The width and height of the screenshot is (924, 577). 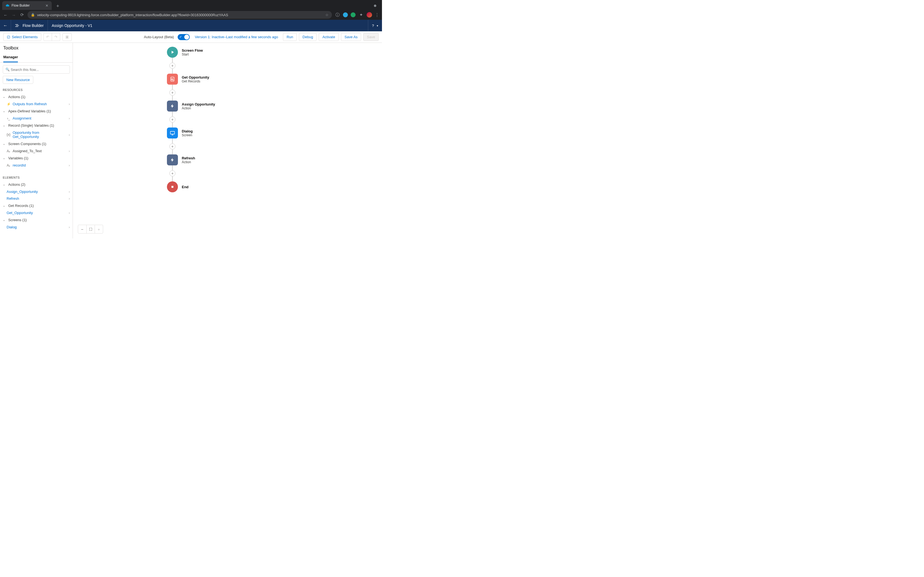 What do you see at coordinates (36, 69) in the screenshot?
I see `search-input` at bounding box center [36, 69].